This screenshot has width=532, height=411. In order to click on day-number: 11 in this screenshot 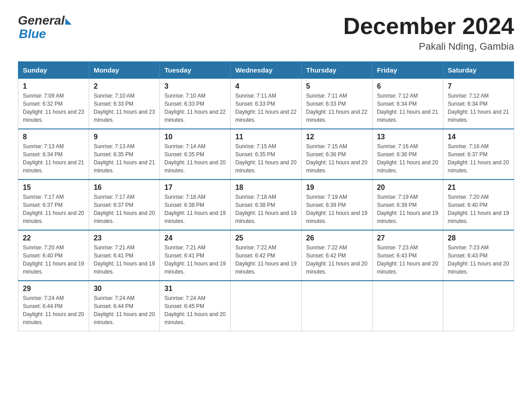, I will do `click(266, 137)`.